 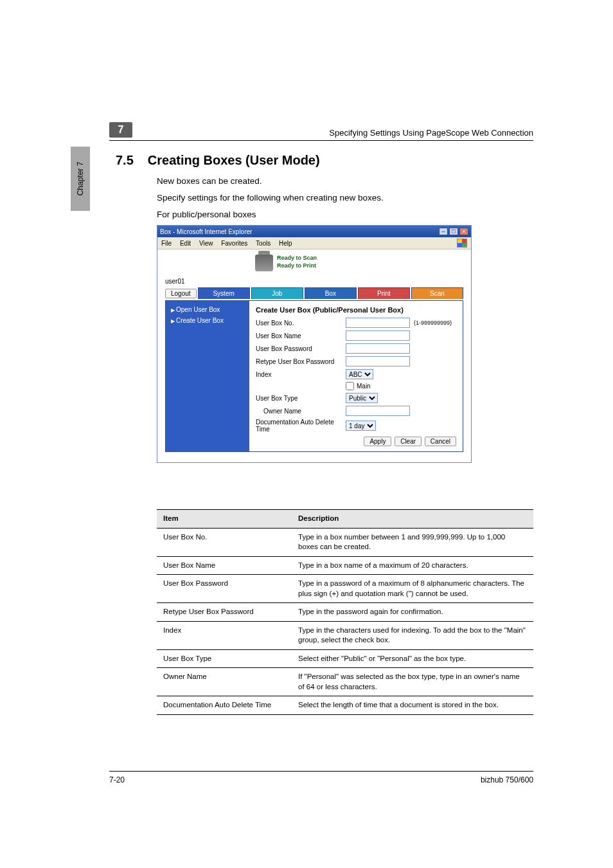 What do you see at coordinates (378, 441) in the screenshot?
I see `apply-button: Apply` at bounding box center [378, 441].